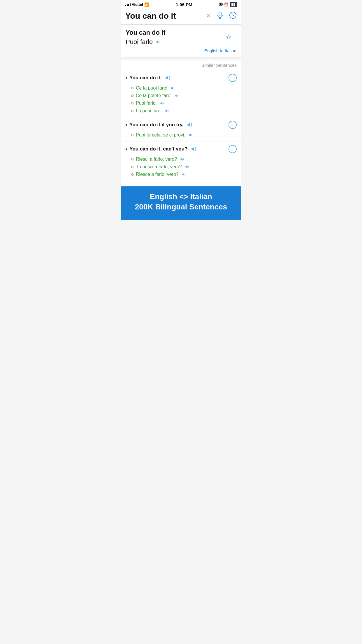  I want to click on sub-text-1-1: Ce la puoi fare!, so click(152, 88).